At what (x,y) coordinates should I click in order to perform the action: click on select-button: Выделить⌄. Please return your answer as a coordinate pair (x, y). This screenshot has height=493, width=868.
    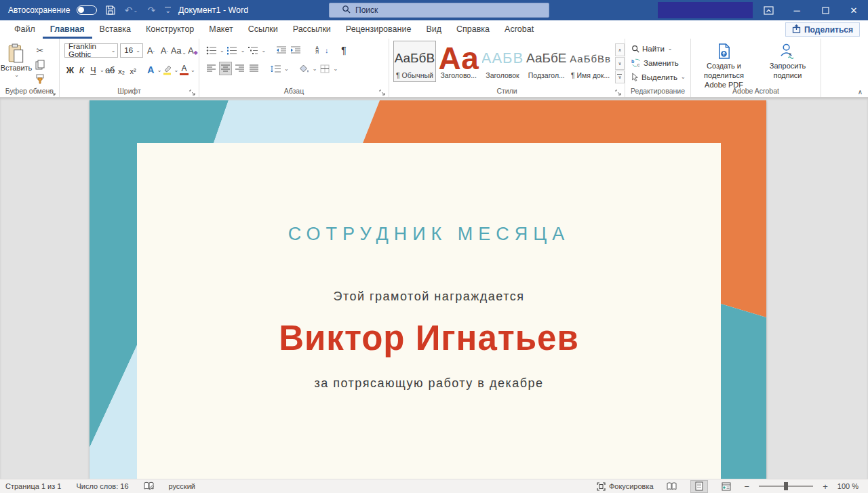
    Looking at the image, I should click on (660, 77).